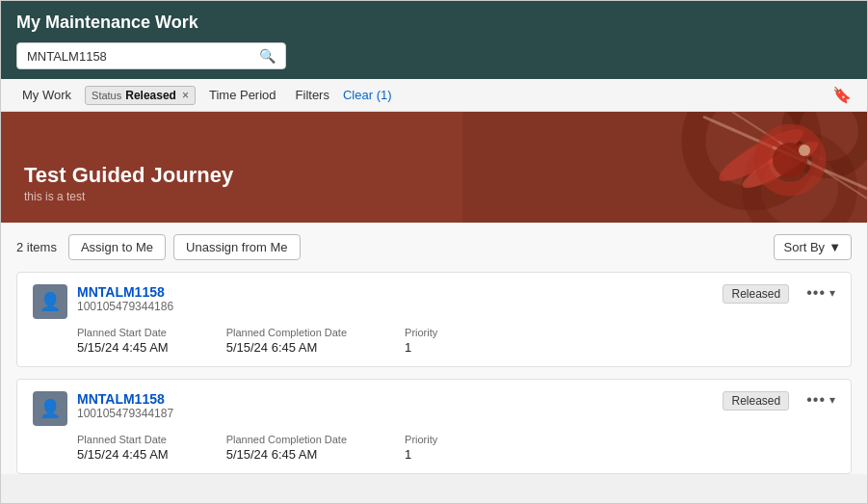 This screenshot has width=868, height=504. I want to click on sort-by-label: Sort By, so click(805, 247).